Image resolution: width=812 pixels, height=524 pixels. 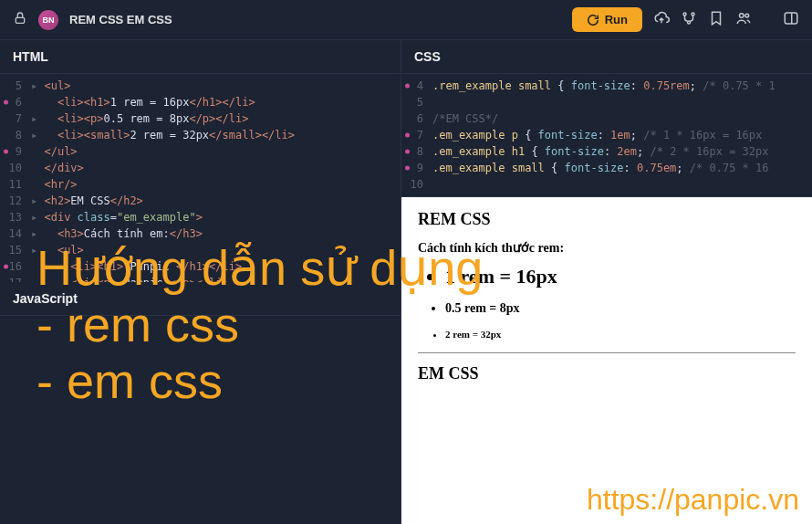 I want to click on list-item: 2 rem = 32px, so click(x=620, y=334).